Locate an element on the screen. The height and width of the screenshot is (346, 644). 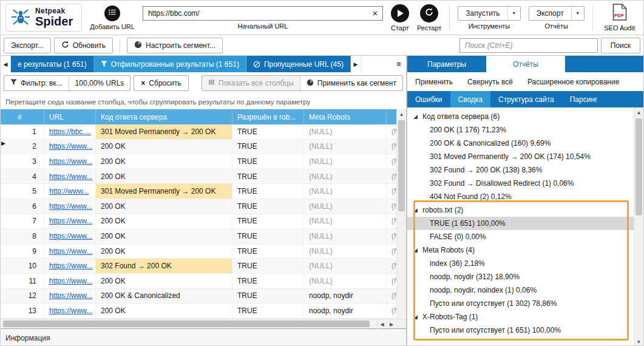
column-header: Код ответа сервера is located at coordinates (164, 117).